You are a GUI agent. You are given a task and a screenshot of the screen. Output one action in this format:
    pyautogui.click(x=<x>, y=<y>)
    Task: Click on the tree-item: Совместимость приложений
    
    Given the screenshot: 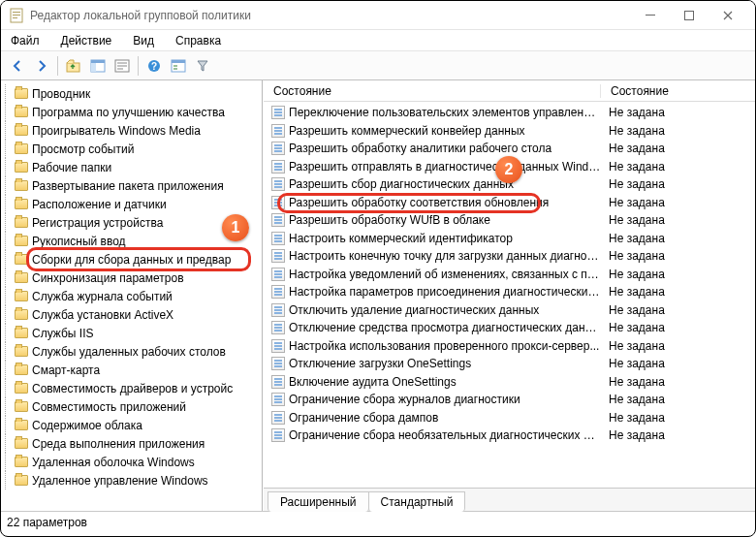 What is the action you would take?
    pyautogui.click(x=134, y=407)
    